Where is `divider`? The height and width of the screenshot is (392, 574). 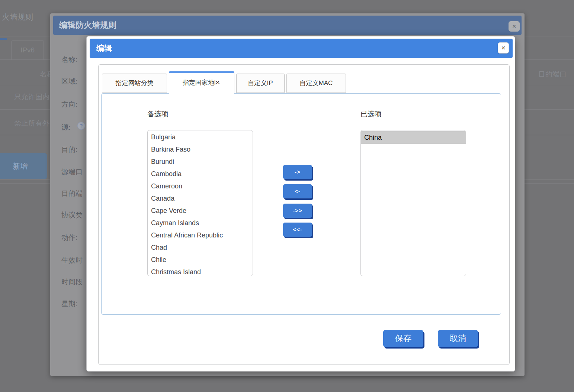 divider is located at coordinates (301, 306).